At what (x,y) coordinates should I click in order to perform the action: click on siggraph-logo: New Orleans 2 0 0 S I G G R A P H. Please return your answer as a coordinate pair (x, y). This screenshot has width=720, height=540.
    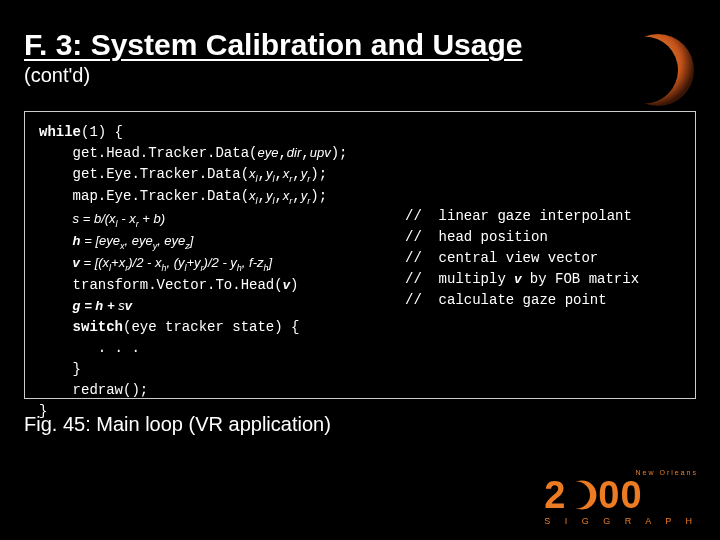
    Looking at the image, I should click on (621, 498).